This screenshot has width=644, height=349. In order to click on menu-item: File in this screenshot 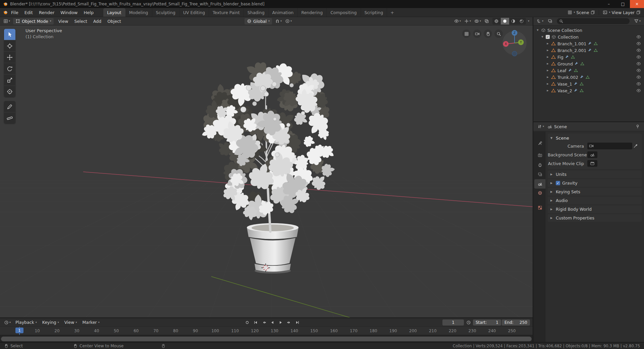, I will do `click(15, 12)`.